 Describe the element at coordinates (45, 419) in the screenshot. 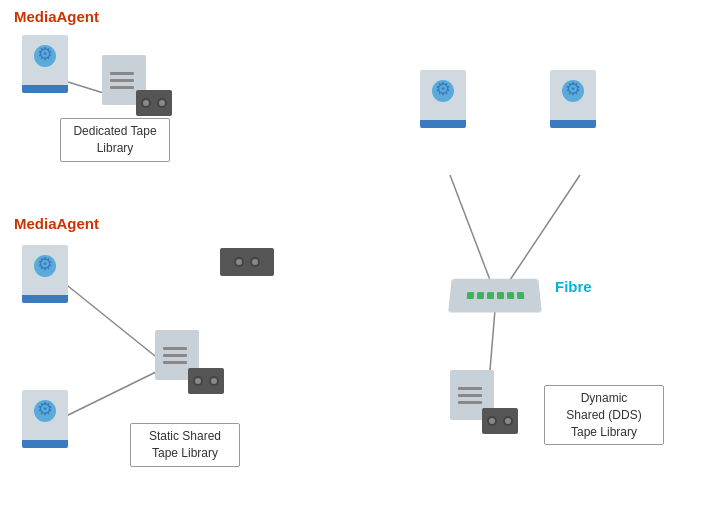

I see `server-2-bottom-body: ⚙` at that location.